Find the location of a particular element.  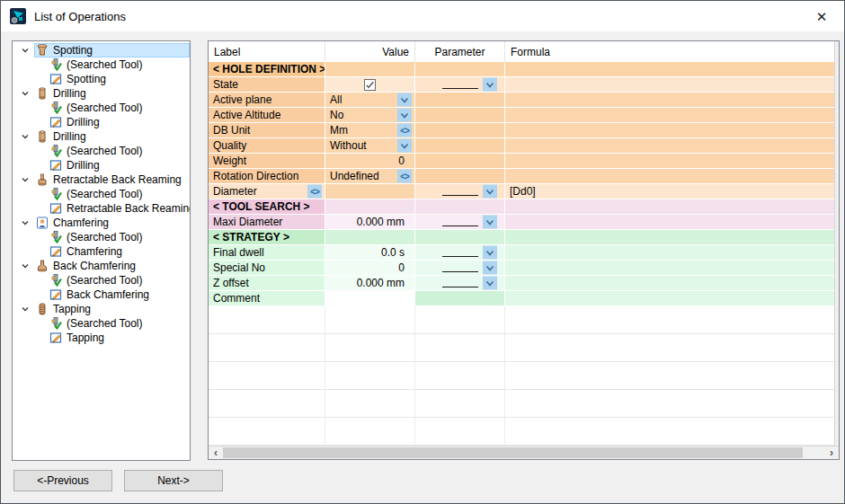

cell-value-active-altitude: No is located at coordinates (370, 115).